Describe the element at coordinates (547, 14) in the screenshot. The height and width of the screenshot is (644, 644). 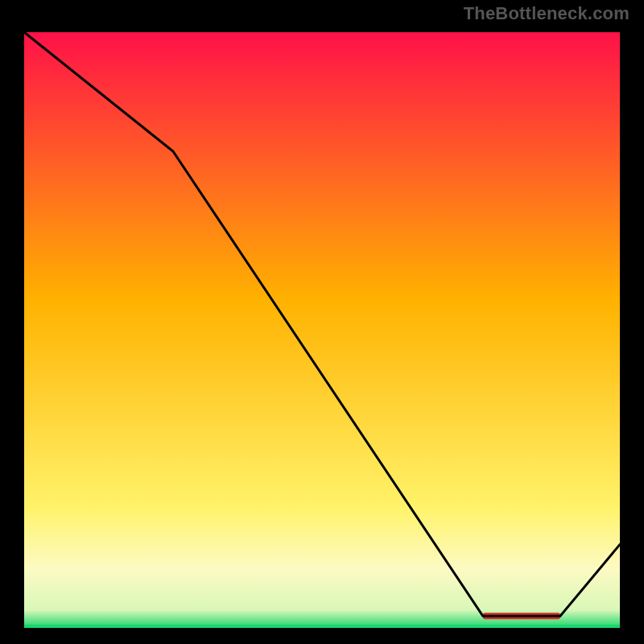
I see `watermark-text: TheBottleneck.com` at that location.